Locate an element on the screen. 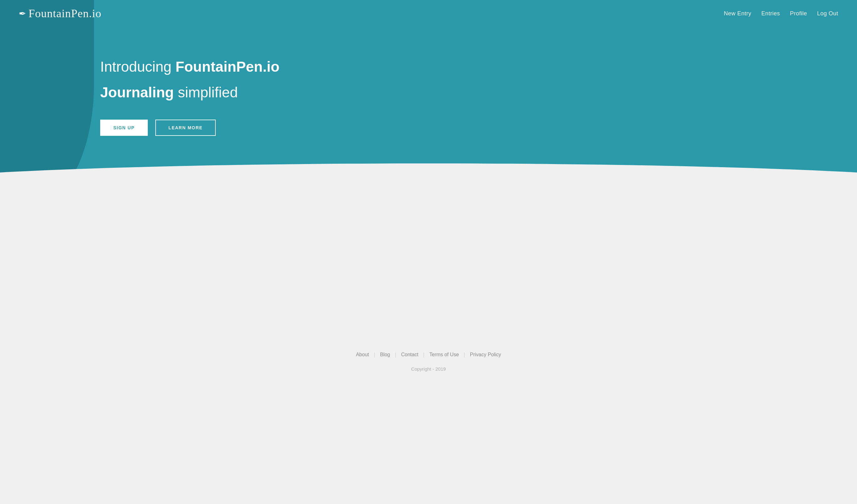  nav-item-new-entry: New Entry is located at coordinates (738, 14).